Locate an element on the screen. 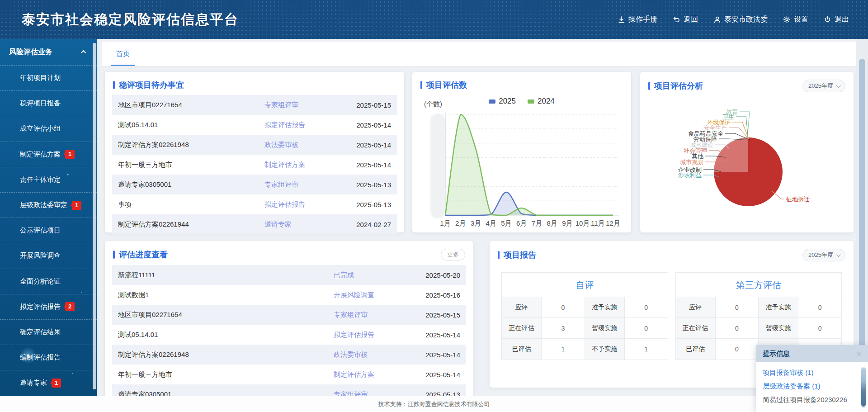  header-menu-user: 泰安市政法委 is located at coordinates (741, 20).